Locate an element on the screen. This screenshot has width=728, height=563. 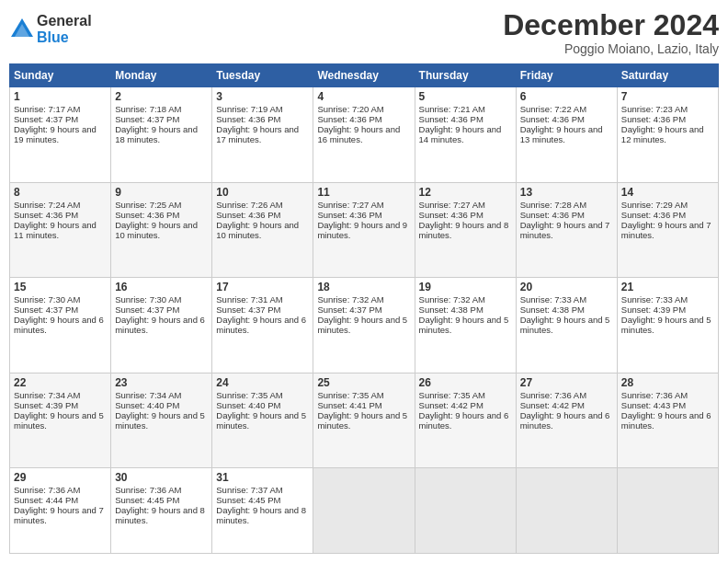
sunrise-label: Sunrise: 7:32 AM is located at coordinates (452, 300).